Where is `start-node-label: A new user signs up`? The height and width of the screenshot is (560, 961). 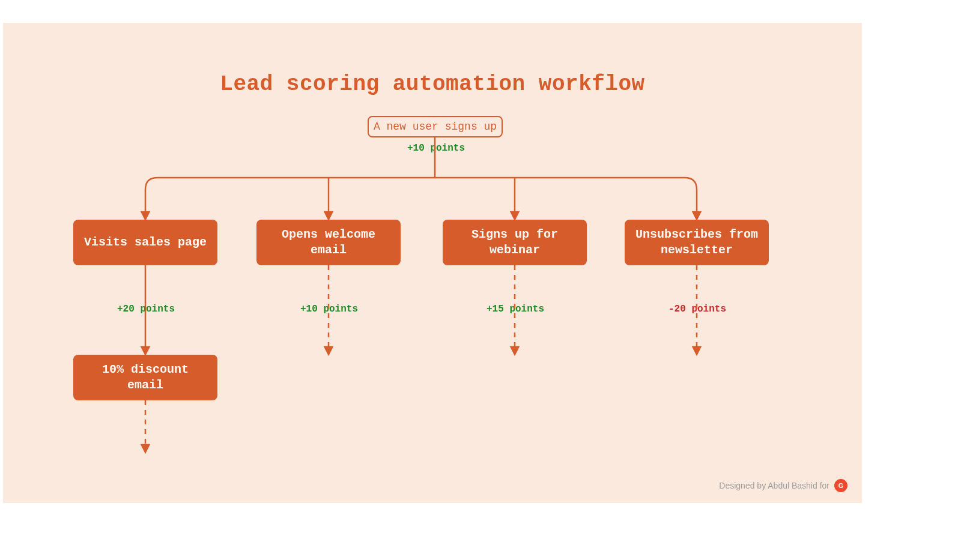 start-node-label: A new user signs up is located at coordinates (435, 127).